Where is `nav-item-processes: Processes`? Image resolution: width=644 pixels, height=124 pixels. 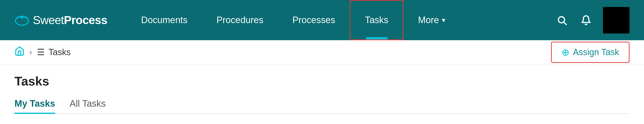 nav-item-processes: Processes is located at coordinates (314, 20).